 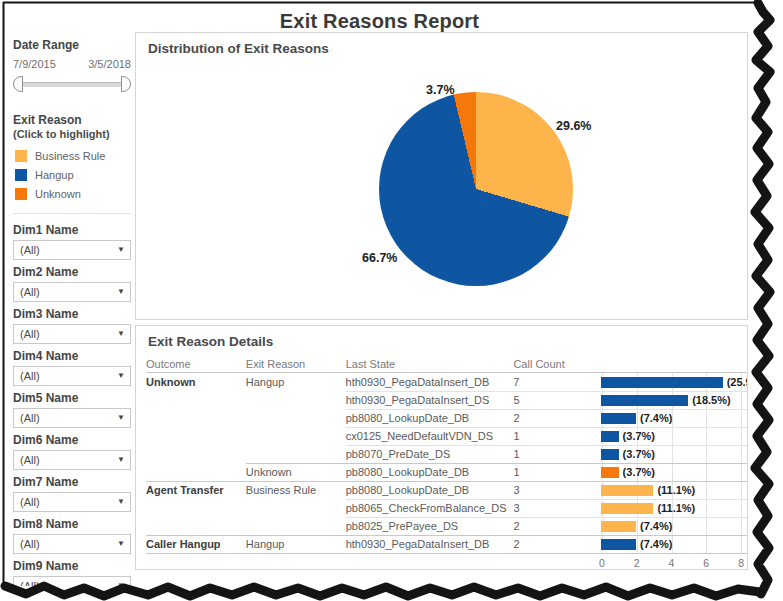 What do you see at coordinates (446, 364) in the screenshot?
I see `table-header: Outcome Exit Reason Last State Call Coun…` at bounding box center [446, 364].